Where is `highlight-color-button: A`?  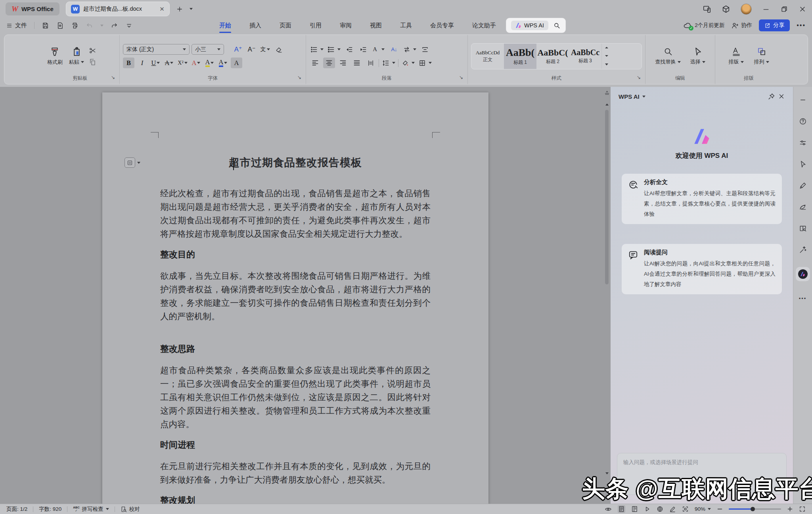
highlight-color-button: A is located at coordinates (209, 63).